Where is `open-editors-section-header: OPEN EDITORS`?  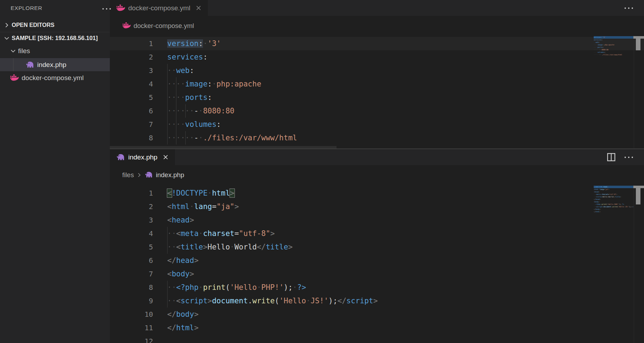
open-editors-section-header: OPEN EDITORS is located at coordinates (55, 25).